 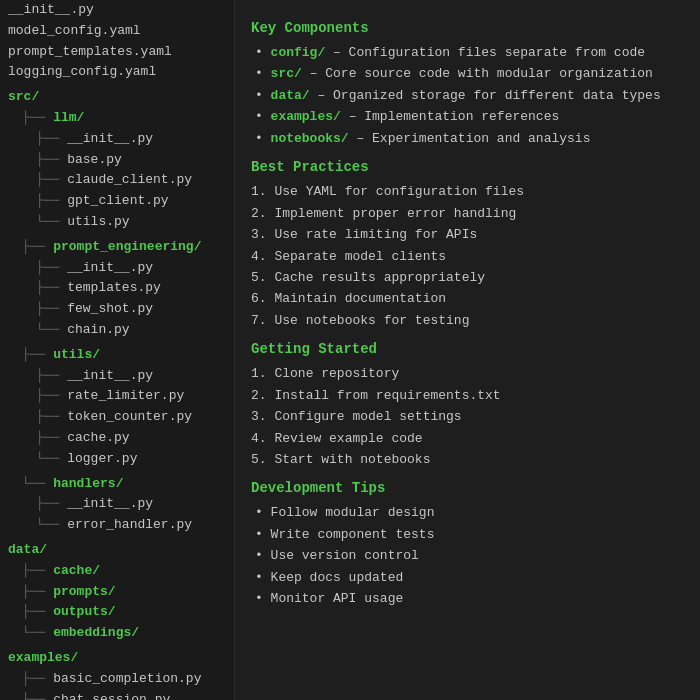 What do you see at coordinates (121, 612) in the screenshot?
I see `tree-item: ├── outputs/` at bounding box center [121, 612].